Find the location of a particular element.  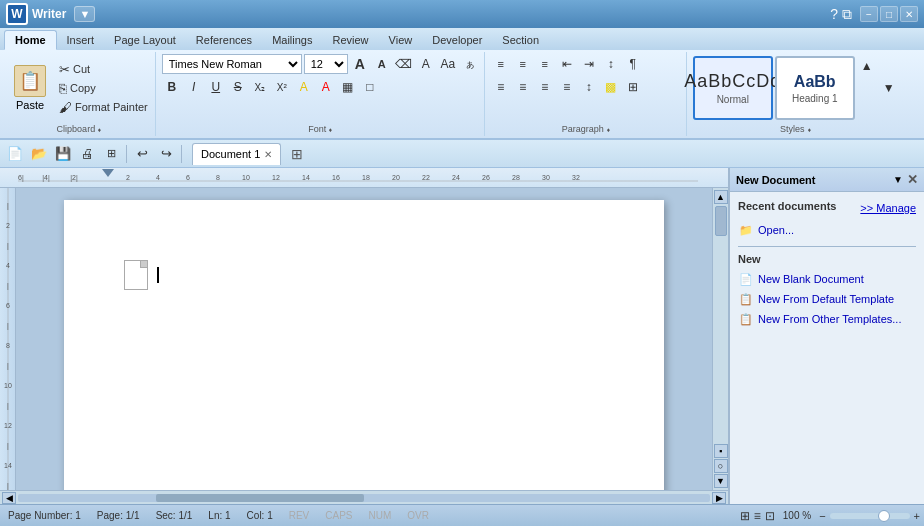

new-doc-button: 📄 is located at coordinates (15, 154).